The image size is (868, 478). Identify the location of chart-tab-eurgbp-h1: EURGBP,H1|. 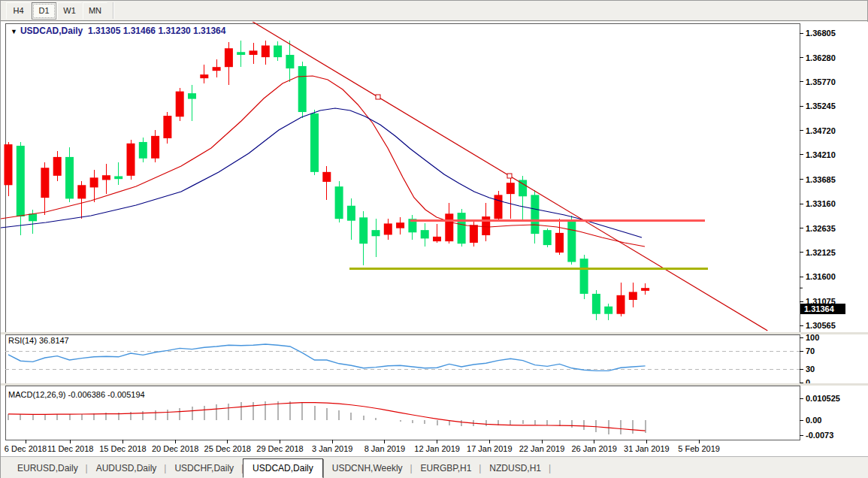
(446, 468).